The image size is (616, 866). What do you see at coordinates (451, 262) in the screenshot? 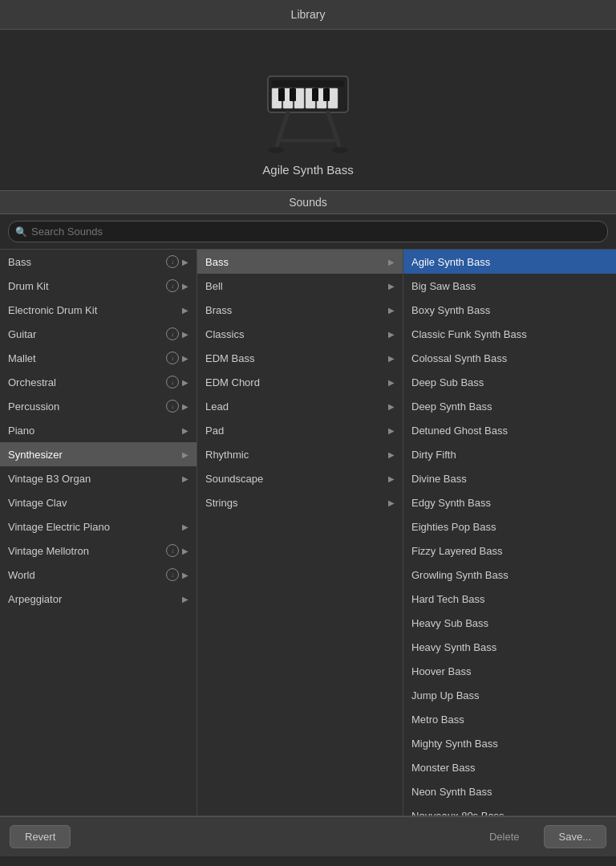
I see `preset-label: Agile Synth Bass` at bounding box center [451, 262].